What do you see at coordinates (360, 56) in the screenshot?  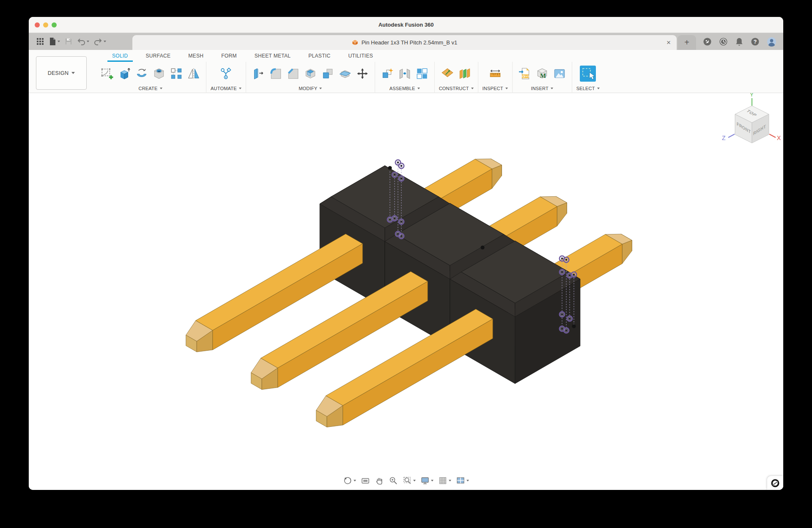 I see `tab-utilities: UTILITIES` at bounding box center [360, 56].